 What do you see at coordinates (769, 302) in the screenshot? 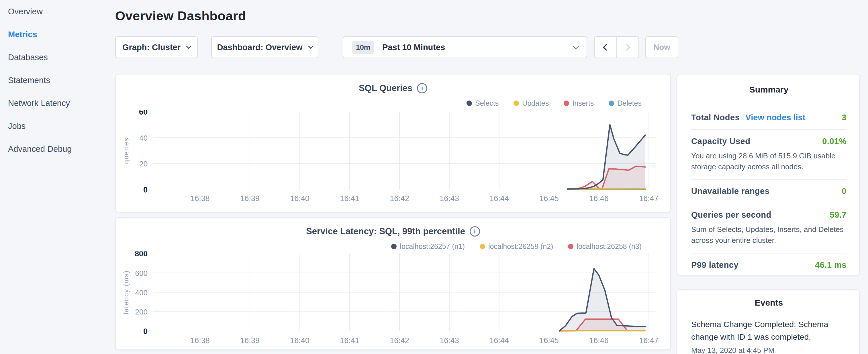
I see `events-title: Events` at bounding box center [769, 302].